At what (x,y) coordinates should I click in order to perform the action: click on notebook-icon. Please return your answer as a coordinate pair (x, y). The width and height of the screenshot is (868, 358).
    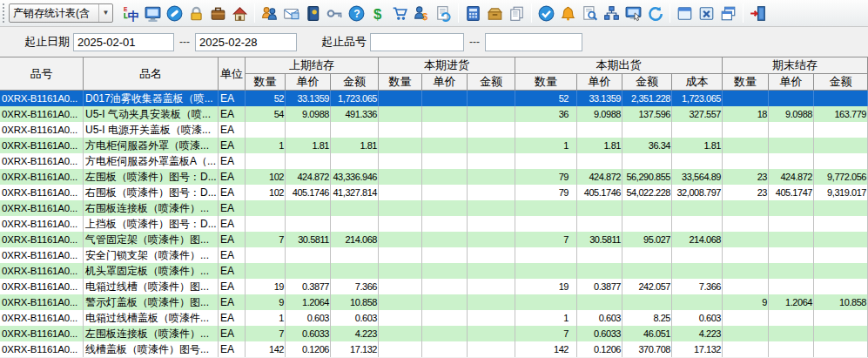
    Looking at the image, I should click on (313, 14).